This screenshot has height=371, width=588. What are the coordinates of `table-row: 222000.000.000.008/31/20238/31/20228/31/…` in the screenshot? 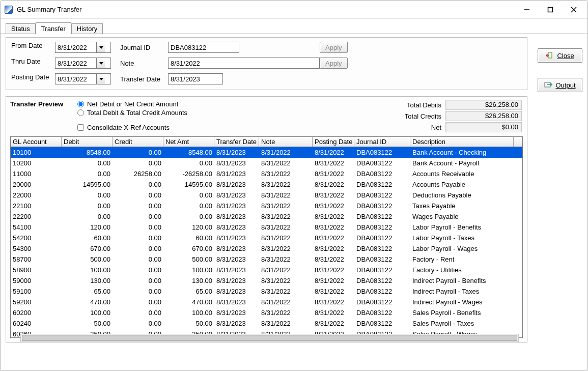 It's located at (267, 217).